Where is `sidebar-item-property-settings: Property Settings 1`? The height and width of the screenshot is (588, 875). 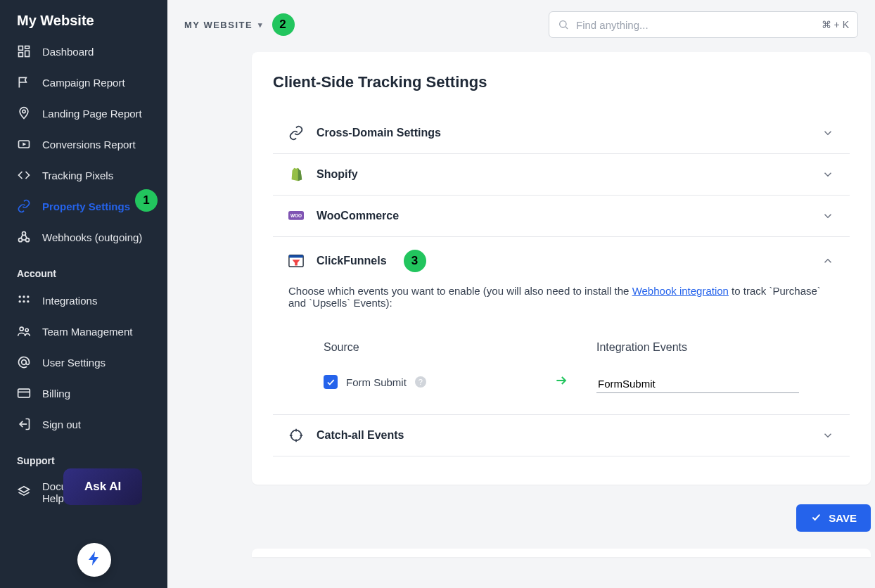
sidebar-item-property-settings: Property Settings 1 is located at coordinates (84, 206).